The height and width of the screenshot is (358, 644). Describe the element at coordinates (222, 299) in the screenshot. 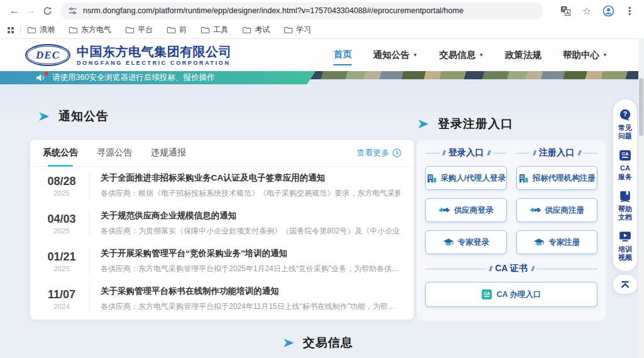

I see `notice-row: 11/072024 关于采购管理平台标书在线制作功能培训的通知各供应商：东方电气…` at that location.